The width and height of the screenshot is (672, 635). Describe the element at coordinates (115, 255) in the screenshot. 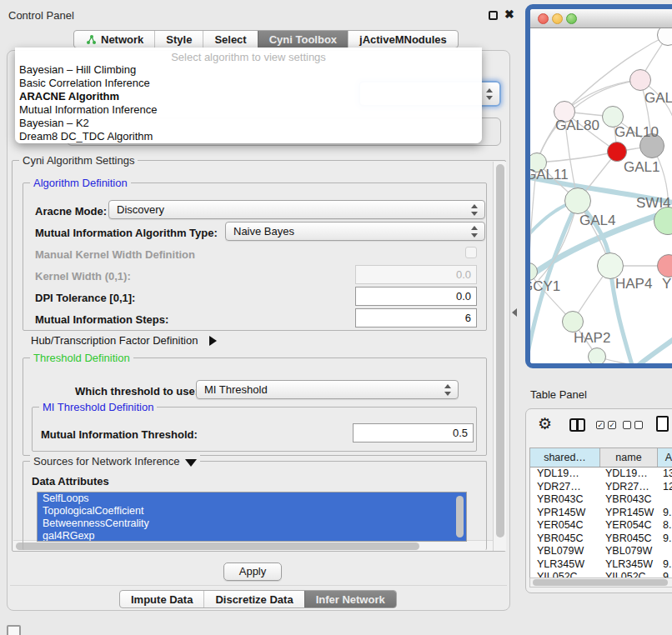

I see `manual-kernel-label: Manual Kernel Width Definition` at that location.